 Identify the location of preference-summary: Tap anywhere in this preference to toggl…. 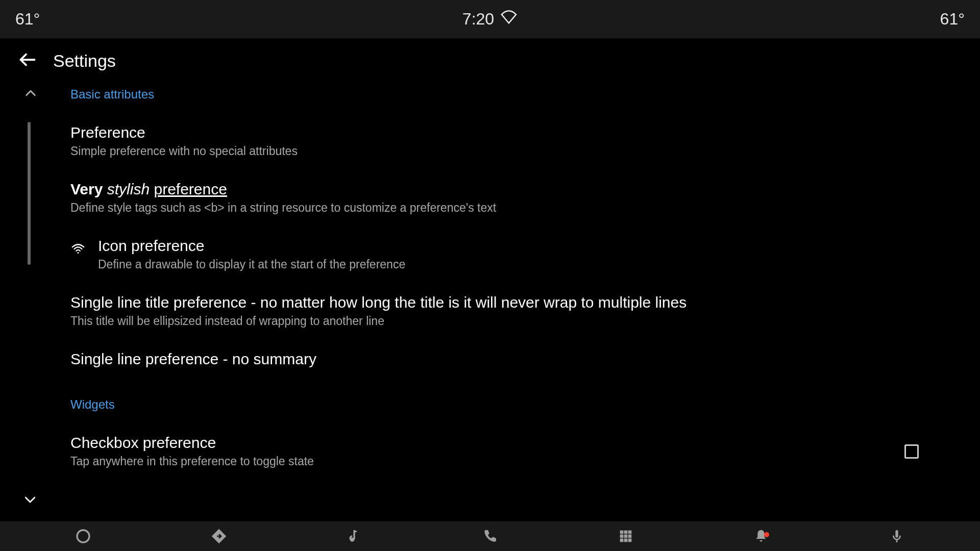
(192, 461).